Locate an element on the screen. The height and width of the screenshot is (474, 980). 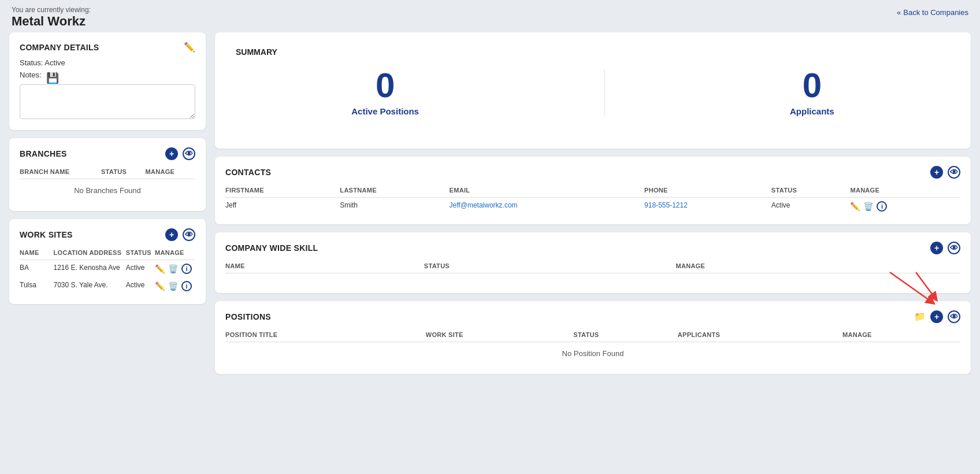
worksite-address-cell: 7030 S. Yale Ave. is located at coordinates (90, 286).